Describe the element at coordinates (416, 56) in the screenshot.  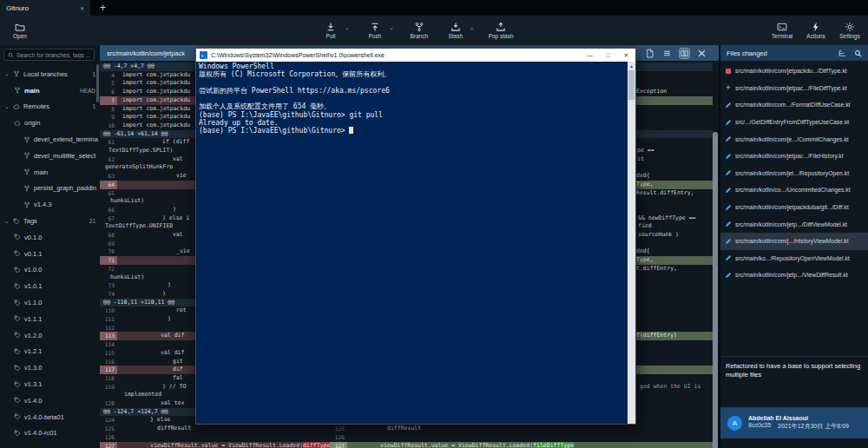
I see `powershell-title-bar: >_ C:\Windows\System32\WindowsPowerShell…` at that location.